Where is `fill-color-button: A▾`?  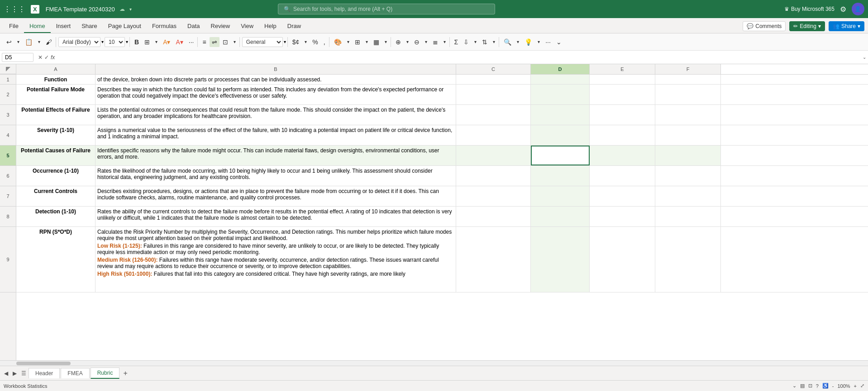
fill-color-button: A▾ is located at coordinates (167, 42).